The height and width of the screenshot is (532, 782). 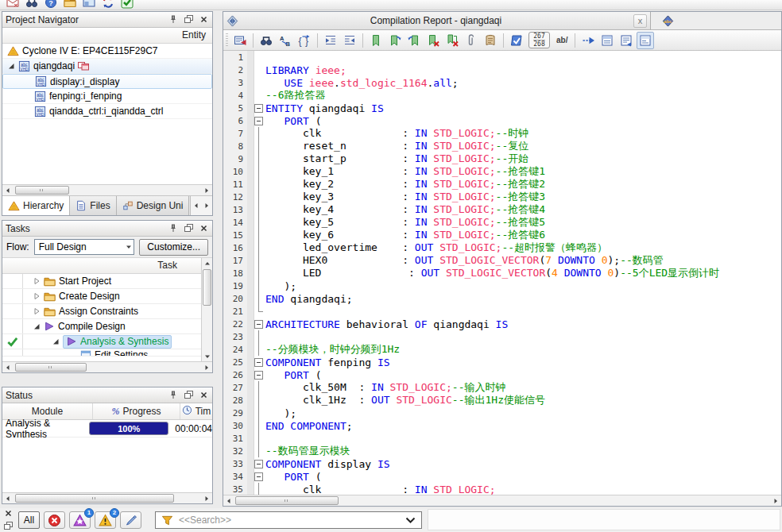 What do you see at coordinates (471, 40) in the screenshot?
I see `attach-icon` at bounding box center [471, 40].